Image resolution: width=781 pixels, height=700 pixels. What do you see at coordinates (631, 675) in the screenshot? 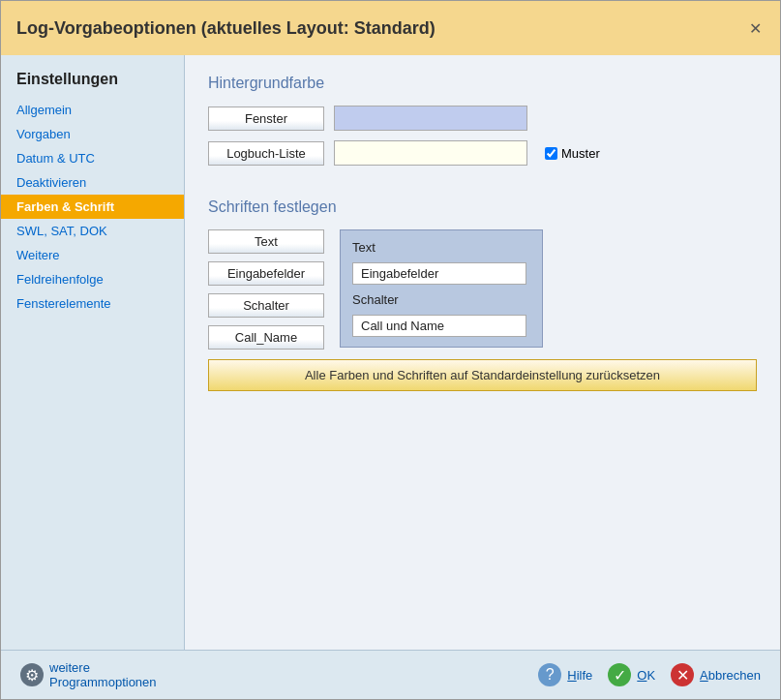
I see `ok-button: ✓ OK` at bounding box center [631, 675].